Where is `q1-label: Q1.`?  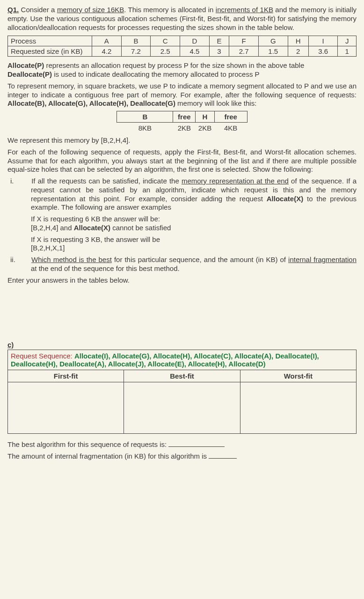 q1-label: Q1. is located at coordinates (13, 9).